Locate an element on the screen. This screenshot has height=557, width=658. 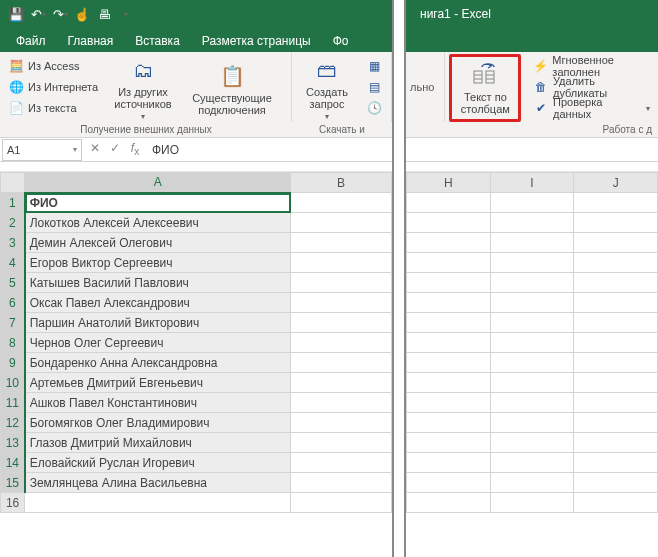
cell: Богомягков Олег Владимирович is located at coordinates (158, 423).